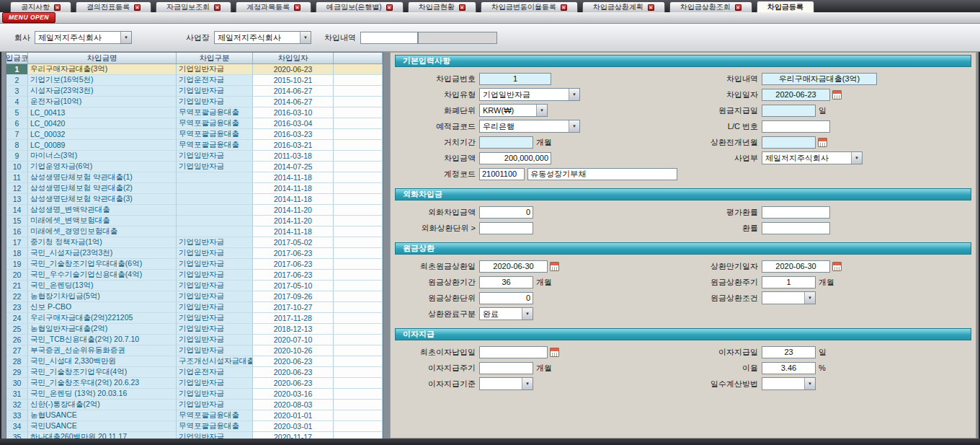 The image size is (980, 445). I want to click on tab-item-9: 차입금등록, so click(785, 6).